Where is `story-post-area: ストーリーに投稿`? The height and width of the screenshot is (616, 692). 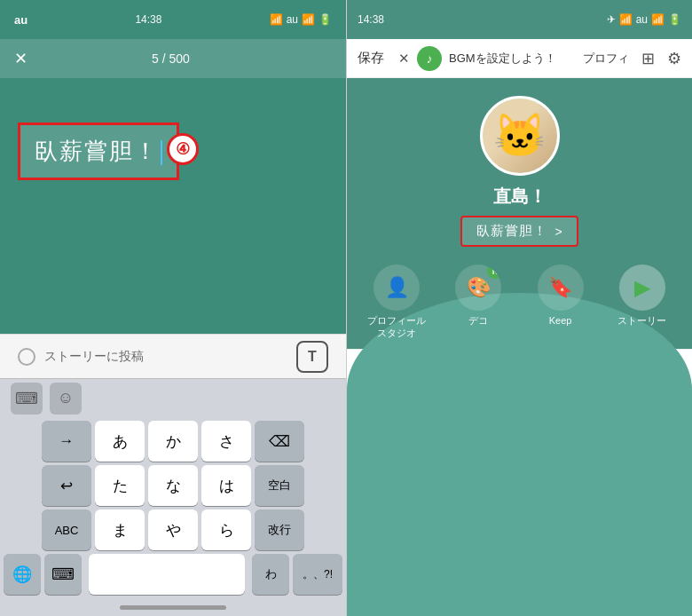
story-post-area: ストーリーに投稿 is located at coordinates (81, 357).